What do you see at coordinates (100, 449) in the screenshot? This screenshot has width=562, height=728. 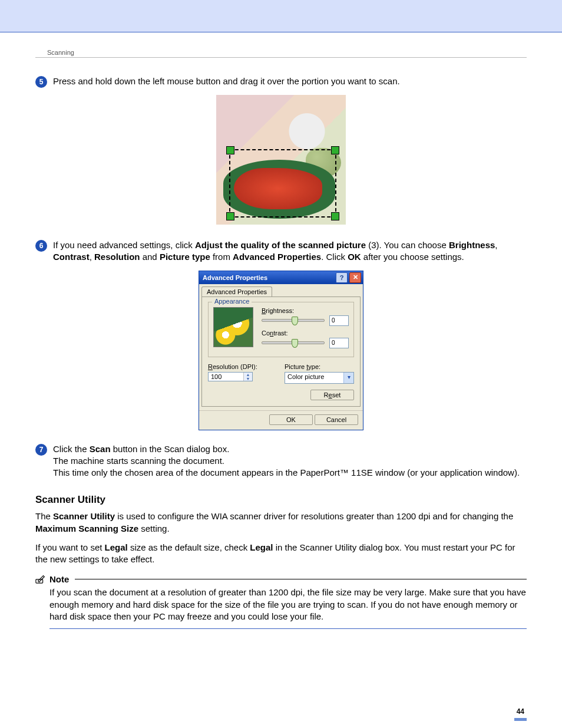 I see `t: Scan` at bounding box center [100, 449].